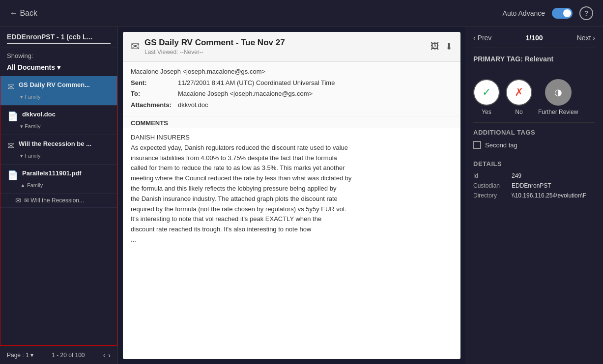 The height and width of the screenshot is (364, 603). What do you see at coordinates (532, 186) in the screenshot?
I see `detail-custodian-value: EDDEnronPST` at bounding box center [532, 186].